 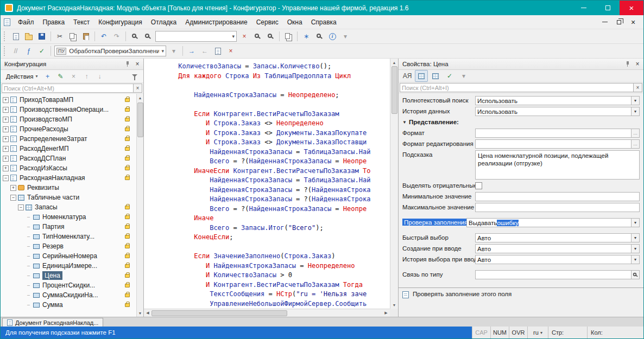 I want to click on tree-item: –Партия, so click(x=68, y=227).